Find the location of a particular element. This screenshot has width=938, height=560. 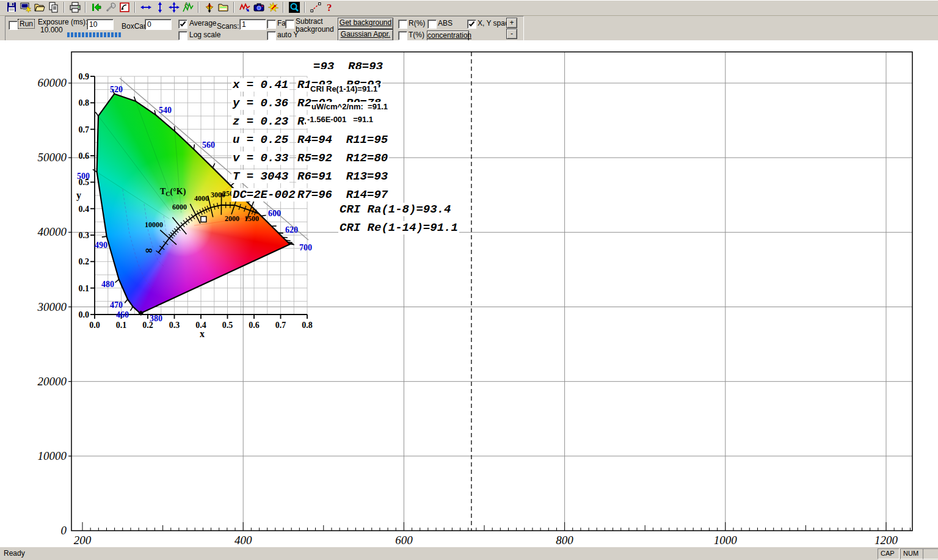

transmittance-label: T(%) is located at coordinates (416, 35).